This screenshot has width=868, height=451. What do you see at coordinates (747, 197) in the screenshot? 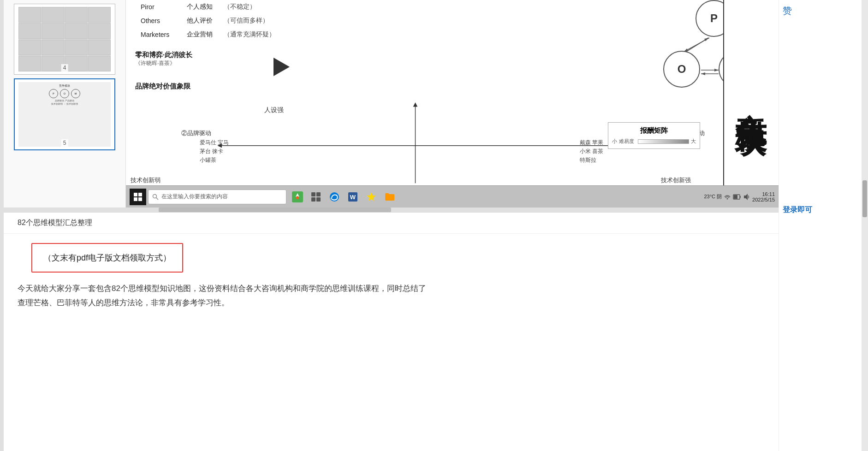
I see `volume-icon` at bounding box center [747, 197].